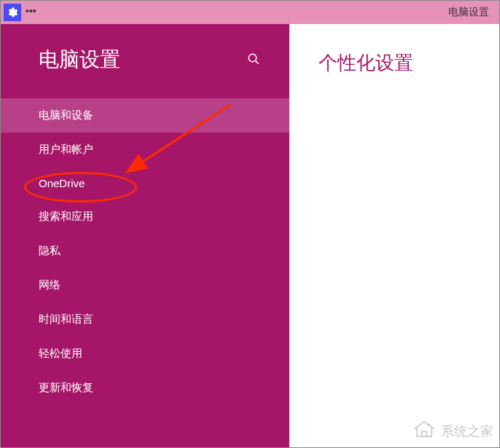 The image size is (500, 448). What do you see at coordinates (145, 184) in the screenshot?
I see `sidebar-item-onedrive: OneDrive` at bounding box center [145, 184].